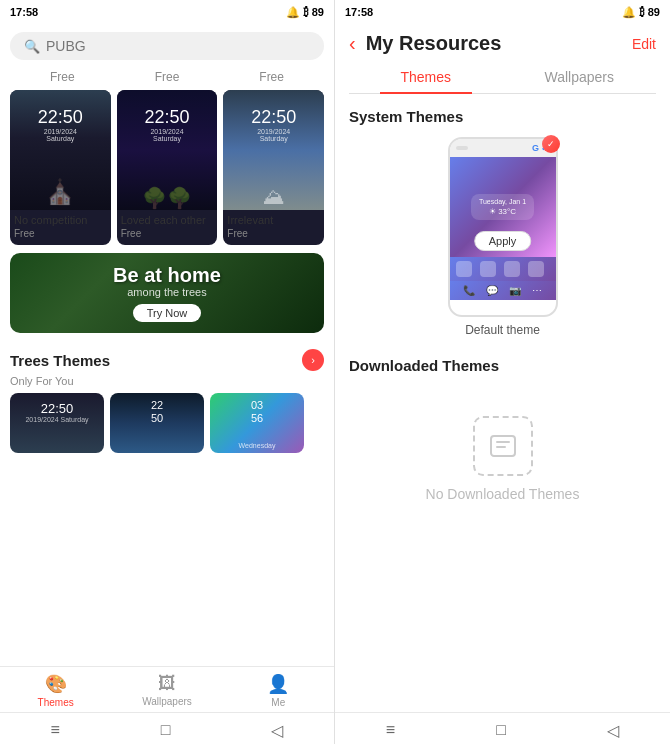 The image size is (670, 744). Describe the element at coordinates (502, 330) in the screenshot. I see `default-theme-label: Default theme` at that location.